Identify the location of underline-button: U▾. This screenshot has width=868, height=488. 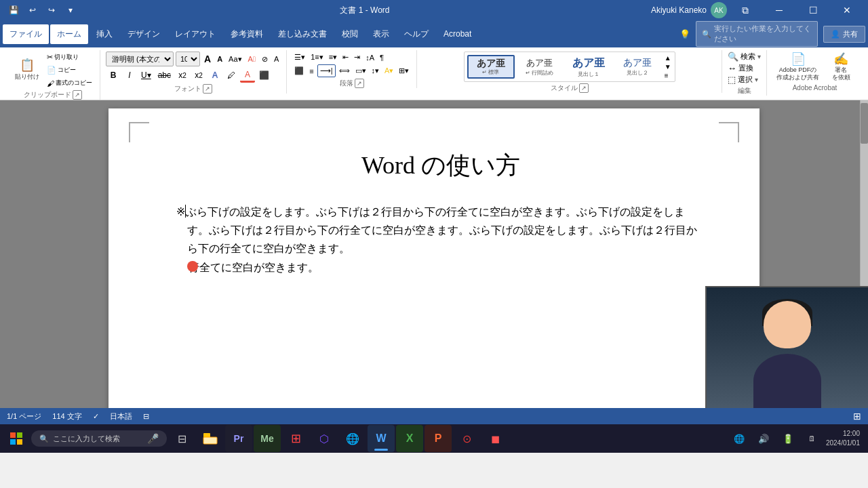
(146, 75).